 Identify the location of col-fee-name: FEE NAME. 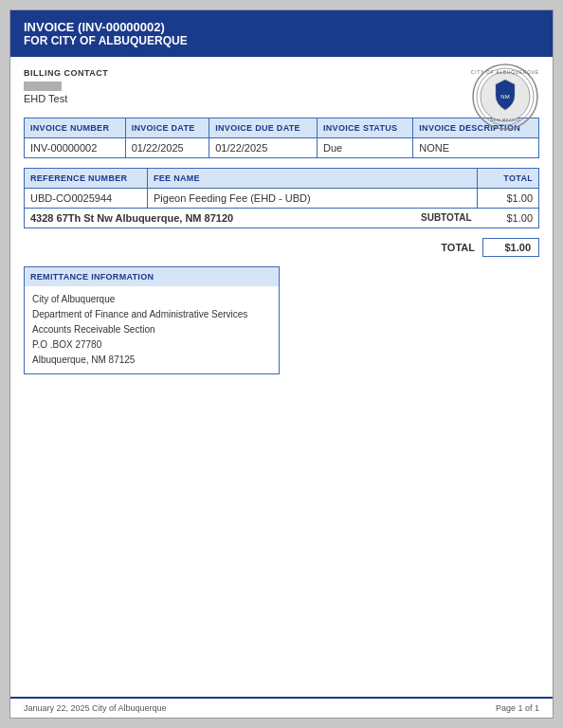
(313, 178).